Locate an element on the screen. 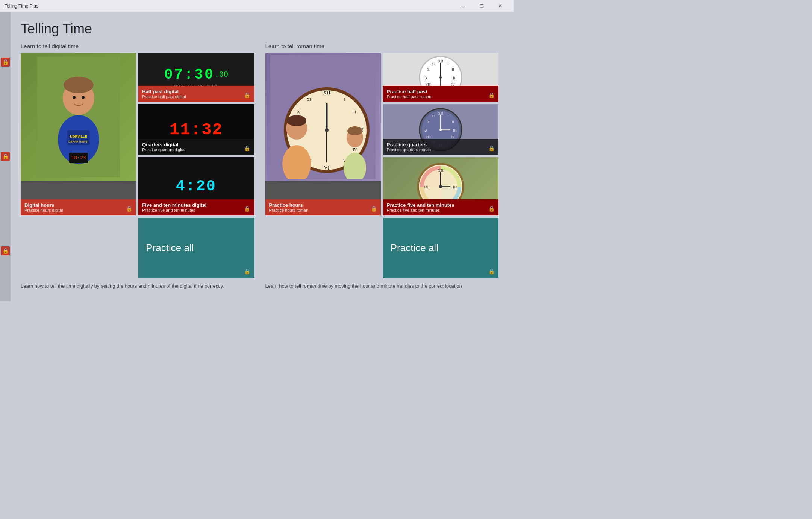  half-past-digital-lock: 🔒 is located at coordinates (247, 95).